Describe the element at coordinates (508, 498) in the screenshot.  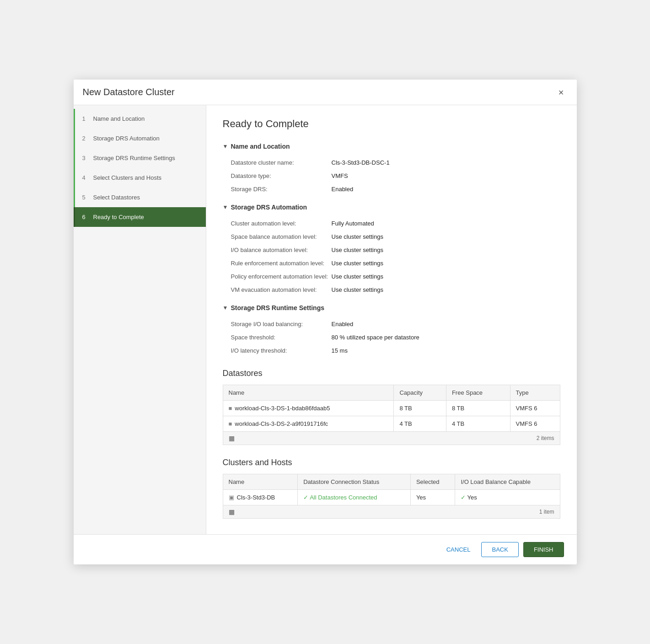
I see `table-cell: ✓Yes` at that location.